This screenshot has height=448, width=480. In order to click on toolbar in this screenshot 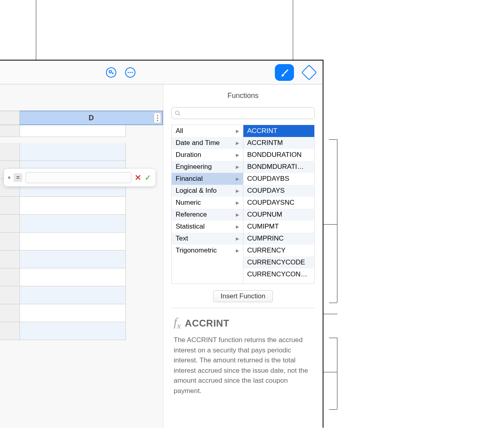, I will do `click(161, 72)`.